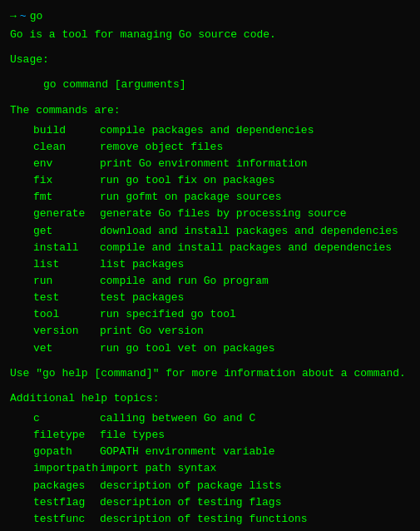 The image size is (420, 531). Describe the element at coordinates (210, 60) in the screenshot. I see `usage-label: Usage:` at that location.